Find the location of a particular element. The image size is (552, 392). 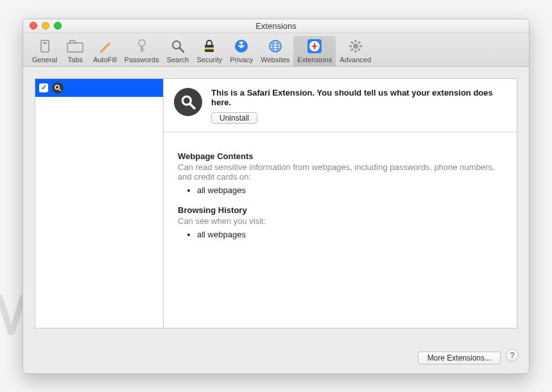

extension-icon is located at coordinates (58, 88).